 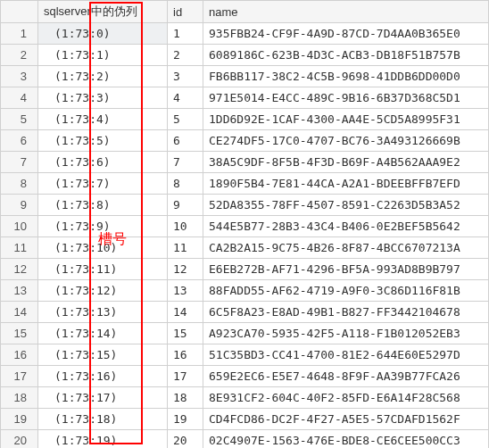 What do you see at coordinates (104, 312) in the screenshot?
I see `cell-pseudo: (1:73:13)` at bounding box center [104, 312].